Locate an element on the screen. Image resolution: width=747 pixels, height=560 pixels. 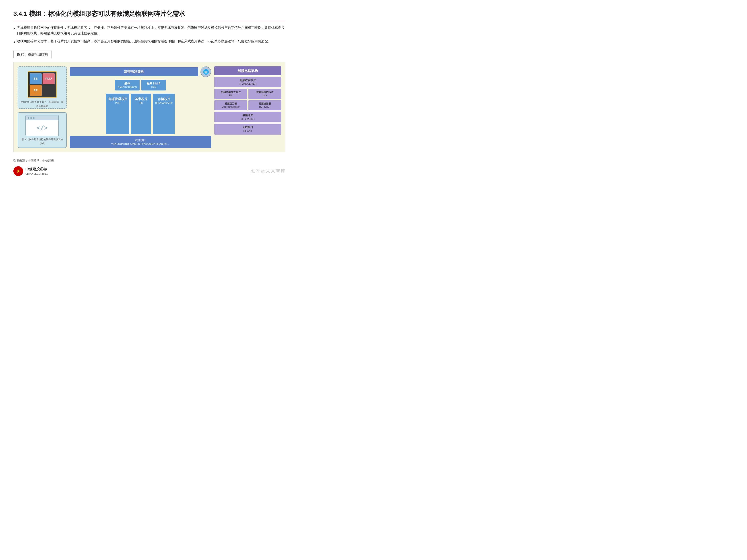
lna-sub: LNA is located at coordinates (265, 96).